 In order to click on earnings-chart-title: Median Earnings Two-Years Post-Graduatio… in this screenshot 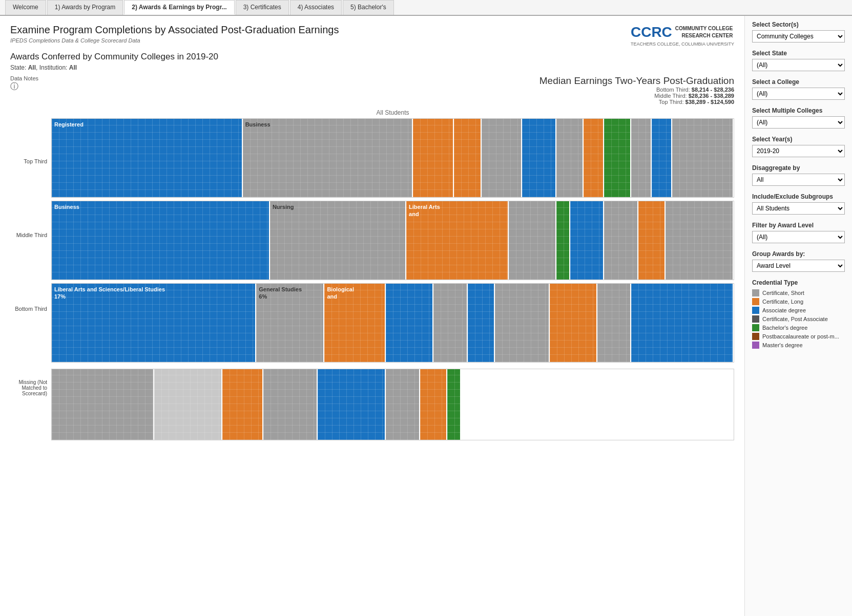, I will do `click(637, 81)`.